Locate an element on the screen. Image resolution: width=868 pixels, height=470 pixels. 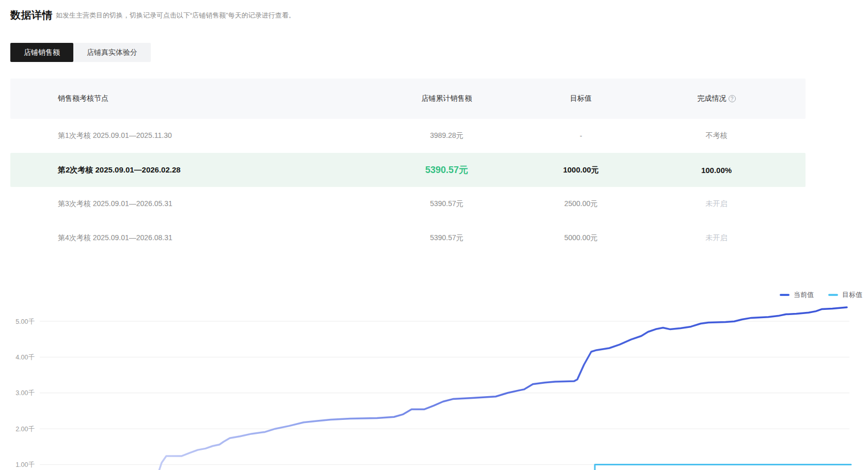
column-header-sales: 店铺累计销售额 is located at coordinates (447, 99).